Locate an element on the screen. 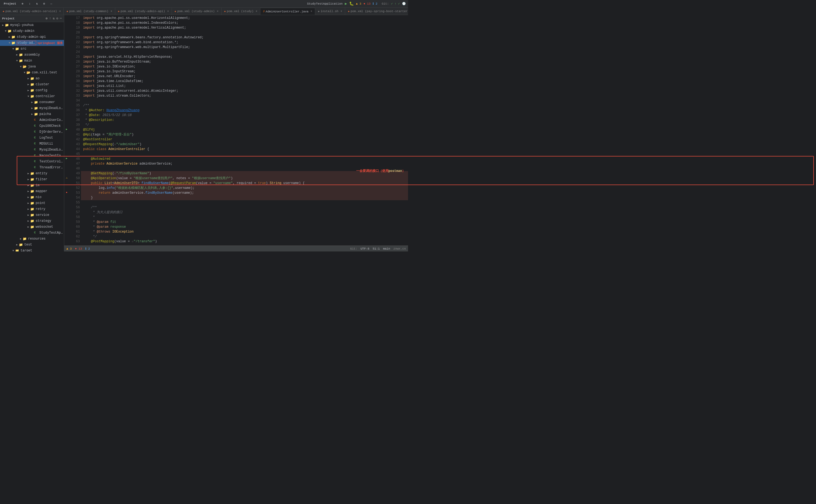 The width and height of the screenshot is (816, 504). tree-item-com-xzll: ▼ 📂 com.xzll.test is located at coordinates (32, 73).